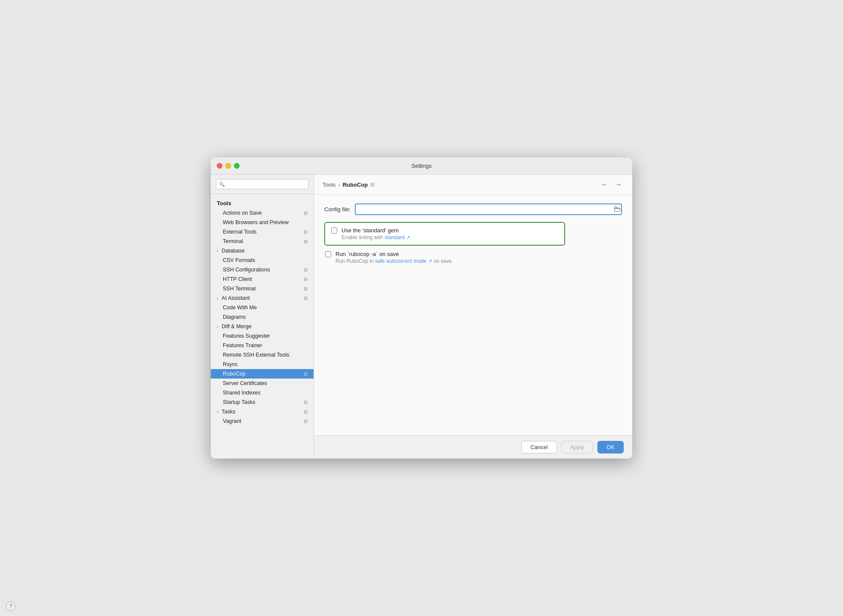 The image size is (843, 616). I want to click on option-rubocop-save-title: Run `rubocop -a` on save, so click(394, 254).